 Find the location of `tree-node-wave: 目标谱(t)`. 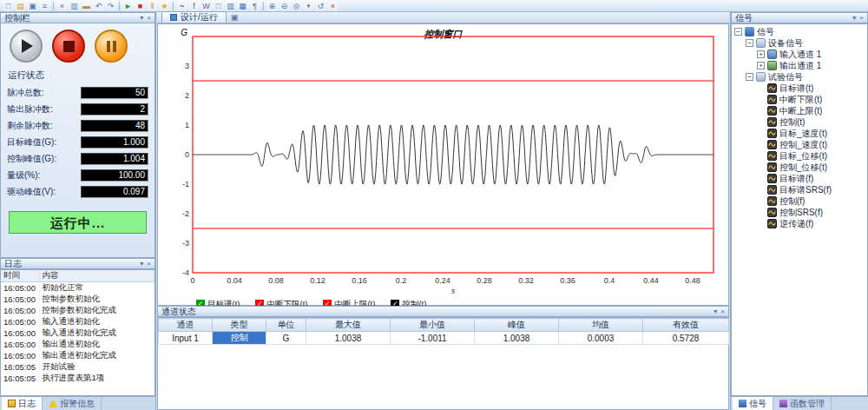

tree-node-wave: 目标谱(t) is located at coordinates (799, 89).